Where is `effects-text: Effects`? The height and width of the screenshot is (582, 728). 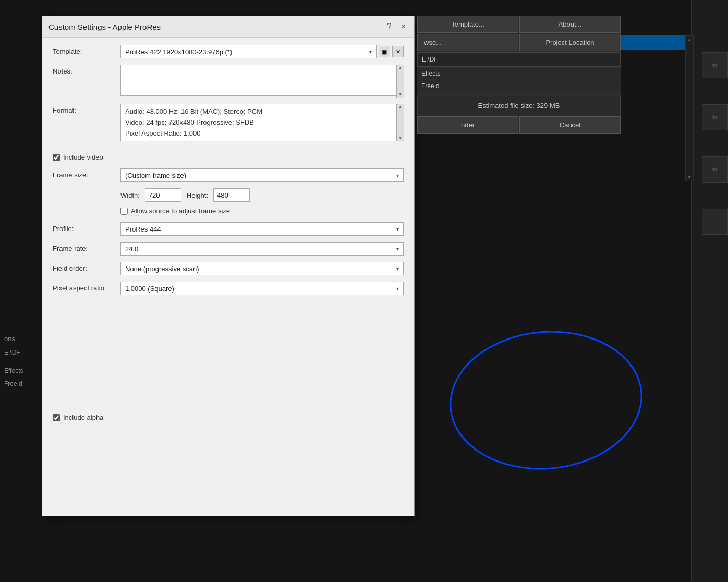
effects-text: Effects is located at coordinates (431, 74).